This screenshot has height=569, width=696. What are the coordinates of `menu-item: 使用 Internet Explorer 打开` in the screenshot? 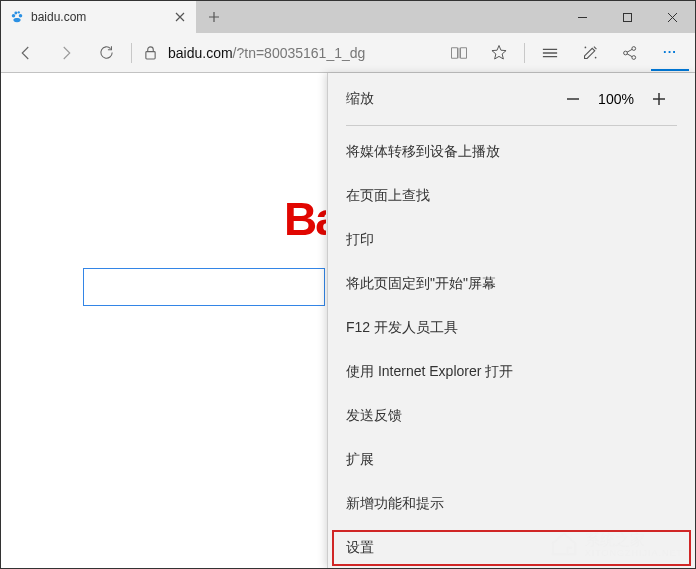 It's located at (512, 372).